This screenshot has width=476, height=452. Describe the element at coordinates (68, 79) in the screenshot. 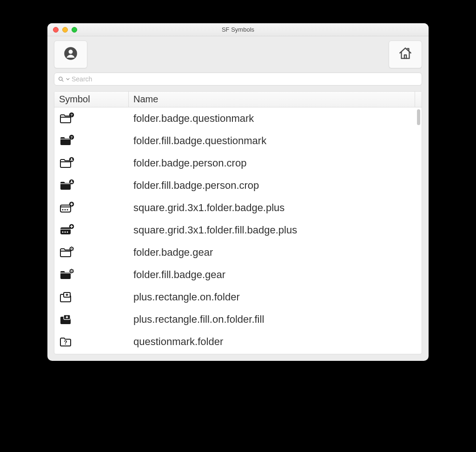

I see `chevron-down-icon` at that location.